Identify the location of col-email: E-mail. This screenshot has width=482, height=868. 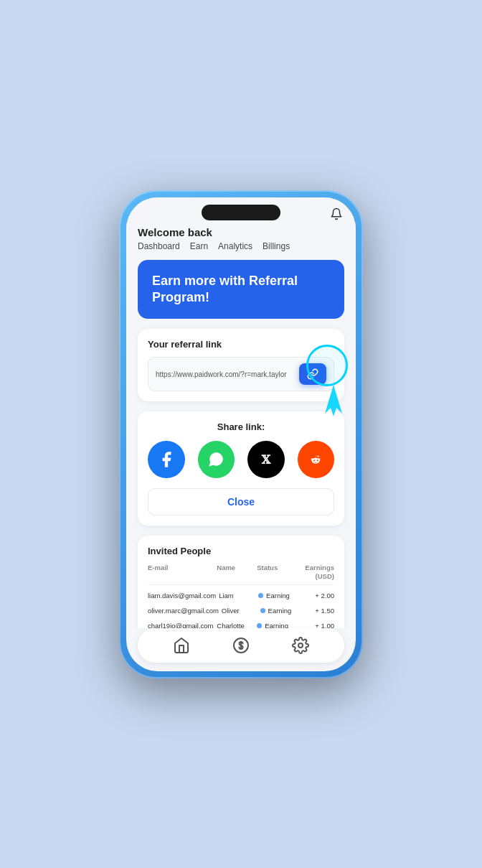
(181, 571).